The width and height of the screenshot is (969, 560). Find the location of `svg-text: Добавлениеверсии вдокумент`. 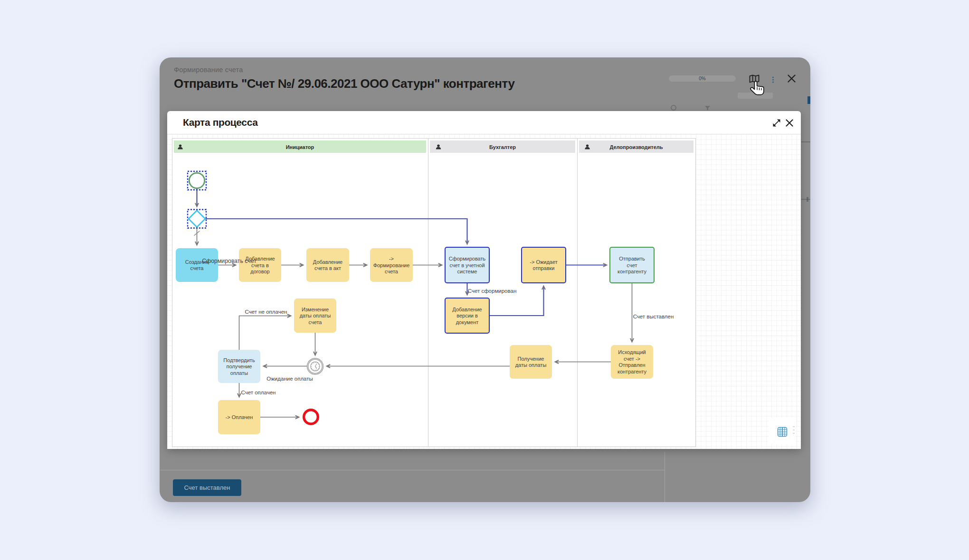

svg-text: Добавлениеверсии вдокумент is located at coordinates (467, 316).